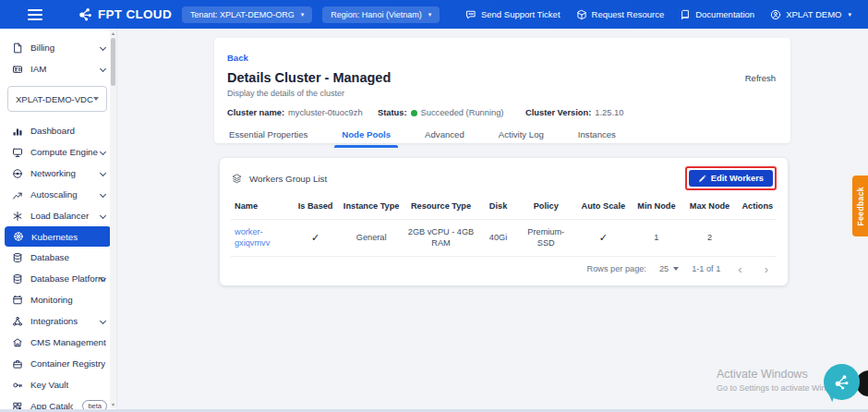 The height and width of the screenshot is (412, 868). I want to click on tab-node-pools: Node Pools, so click(366, 139).